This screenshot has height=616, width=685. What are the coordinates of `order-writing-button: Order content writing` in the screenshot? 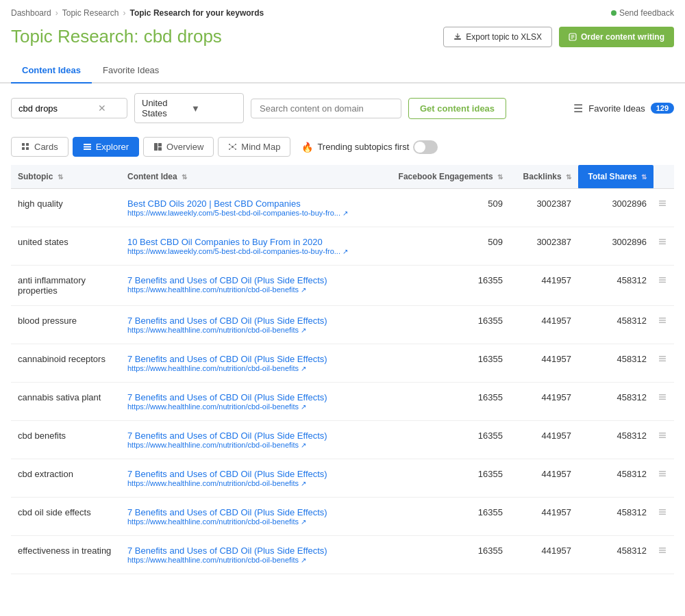 It's located at (616, 37).